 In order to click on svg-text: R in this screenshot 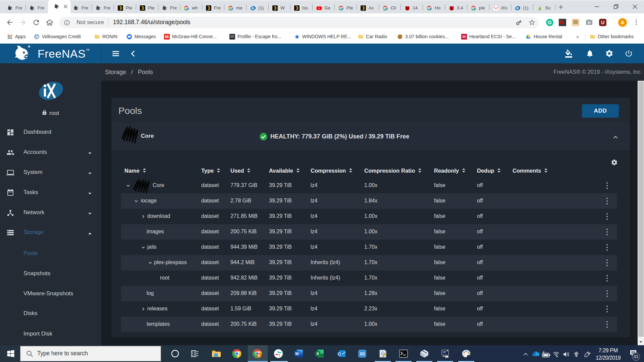, I will do `click(29, 47)`.